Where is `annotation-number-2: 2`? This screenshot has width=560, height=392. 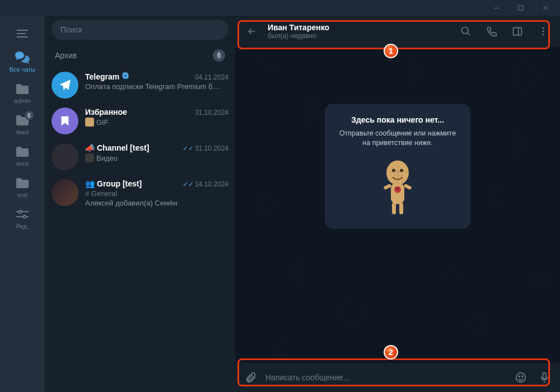
annotation-number-2: 2 is located at coordinates (391, 352).